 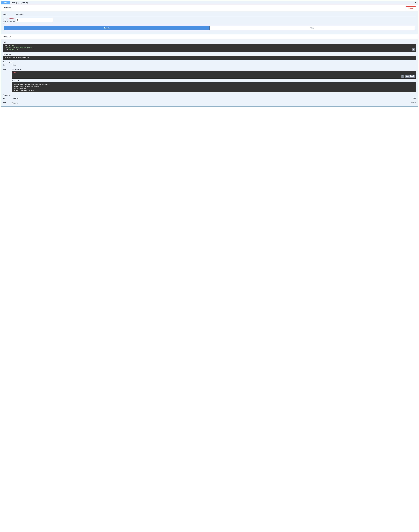 I want to click on empid-field, so click(x=35, y=20).